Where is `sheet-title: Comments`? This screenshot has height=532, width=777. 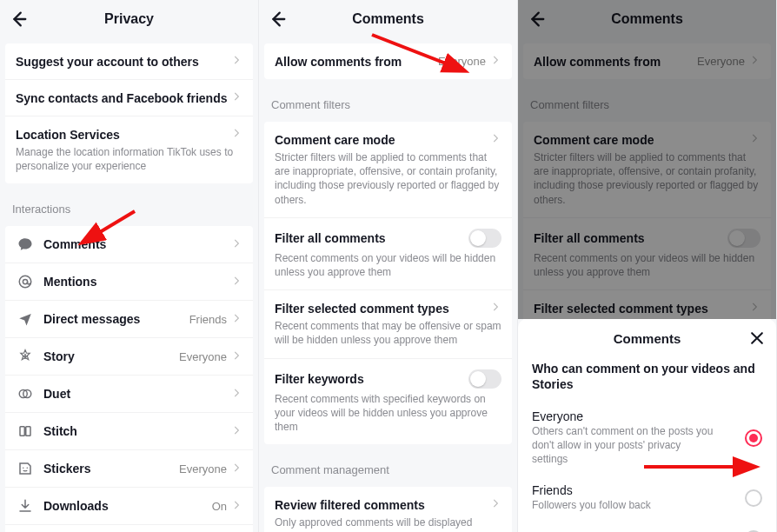 sheet-title: Comments is located at coordinates (648, 339).